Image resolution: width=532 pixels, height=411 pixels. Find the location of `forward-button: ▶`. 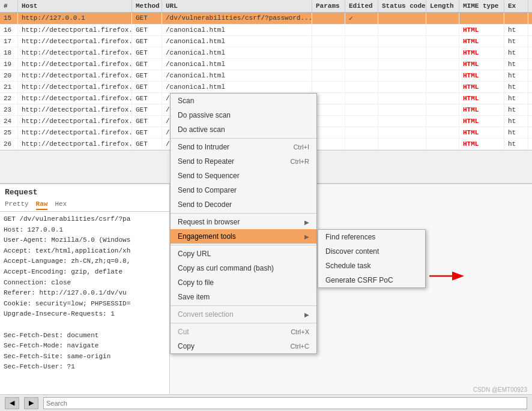

forward-button: ▶ is located at coordinates (31, 403).